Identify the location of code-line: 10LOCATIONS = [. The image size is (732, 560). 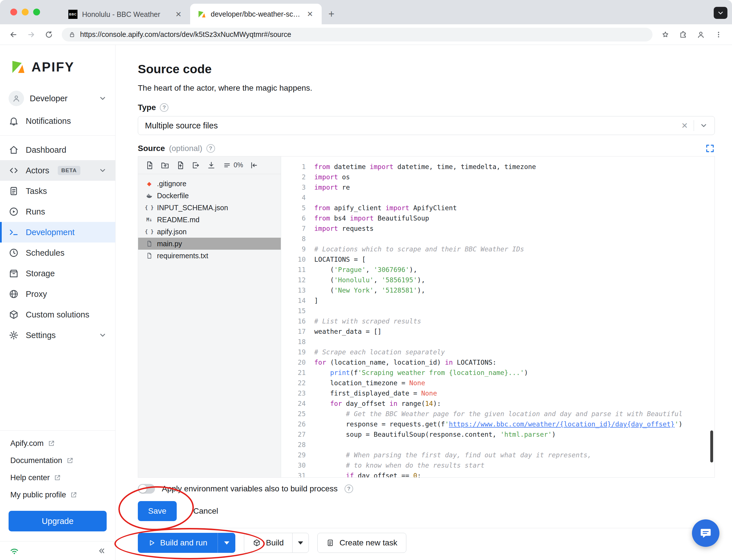
(498, 259).